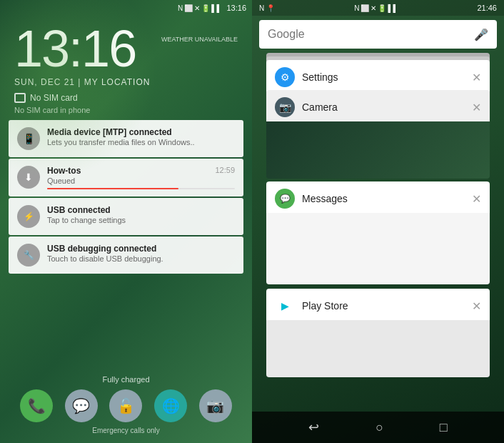  Describe the element at coordinates (383, 199) in the screenshot. I see `messages-label: Messages` at that location.